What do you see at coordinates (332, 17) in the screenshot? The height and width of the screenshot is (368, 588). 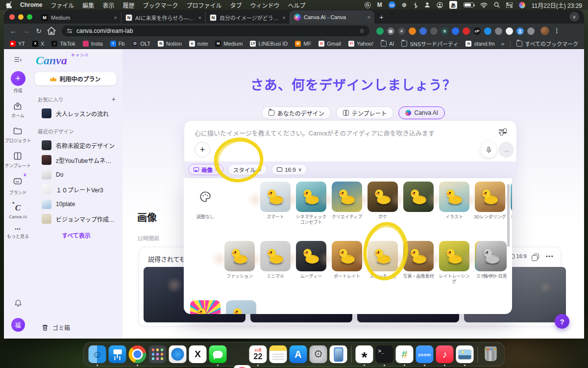 I see `browser-tab: Canva AI - Canva ×` at bounding box center [332, 17].